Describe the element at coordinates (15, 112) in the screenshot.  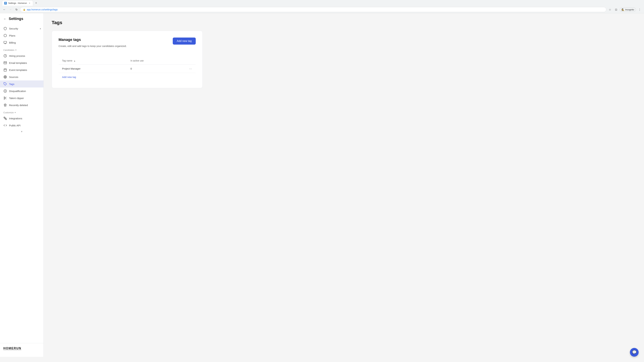
I see `chevron-down-icon-2: ▼` at that location.